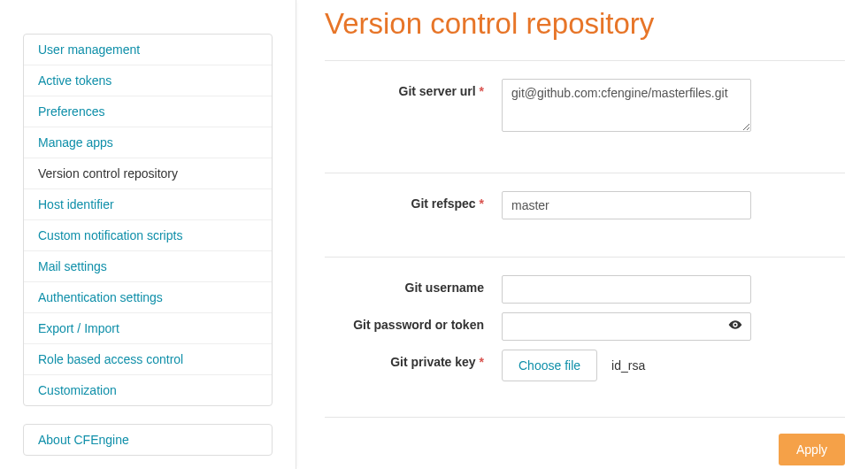  I want to click on choose-file-button: Choose file, so click(549, 365).